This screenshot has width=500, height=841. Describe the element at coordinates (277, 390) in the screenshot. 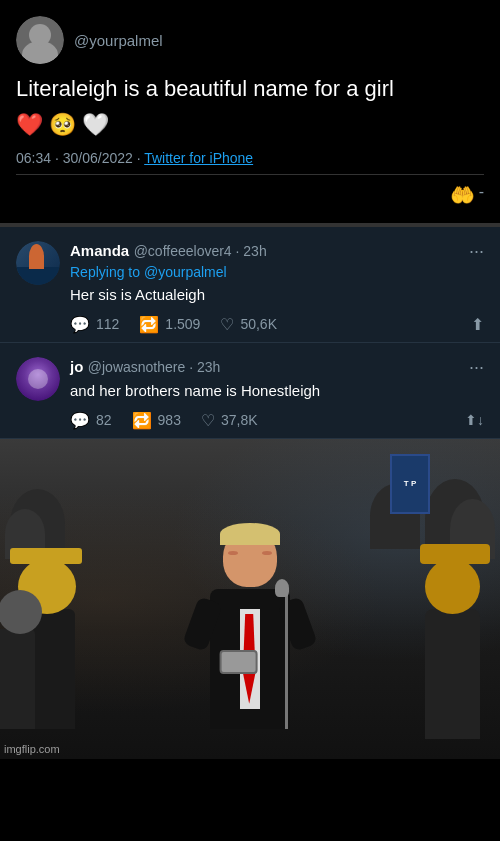

I see `reply-text-jo: and her brothers name is Honestleigh` at that location.